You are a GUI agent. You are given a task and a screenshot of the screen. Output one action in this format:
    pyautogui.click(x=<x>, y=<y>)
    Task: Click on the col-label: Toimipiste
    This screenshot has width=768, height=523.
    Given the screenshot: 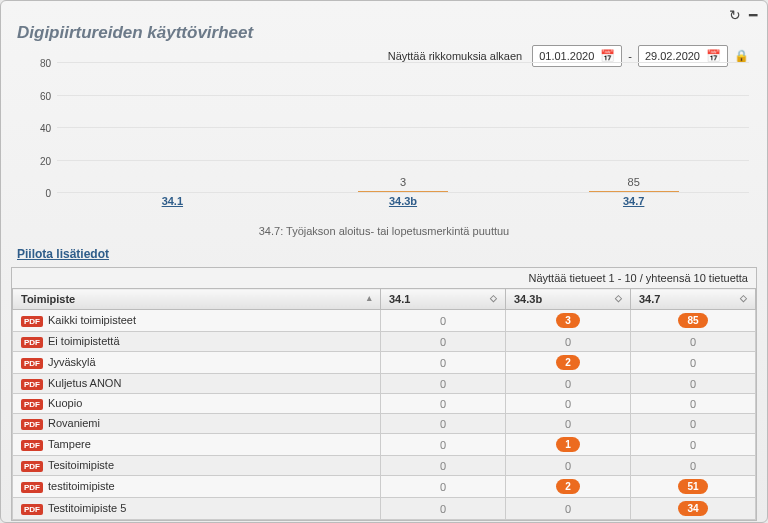 What is the action you would take?
    pyautogui.click(x=48, y=299)
    